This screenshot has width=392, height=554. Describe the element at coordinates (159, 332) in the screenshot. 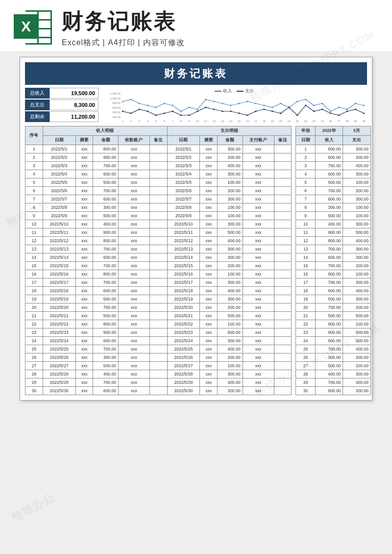

I see `table-row: 232022/5/23xxx900.00xxx2022/5/23xxx600.0…` at that location.